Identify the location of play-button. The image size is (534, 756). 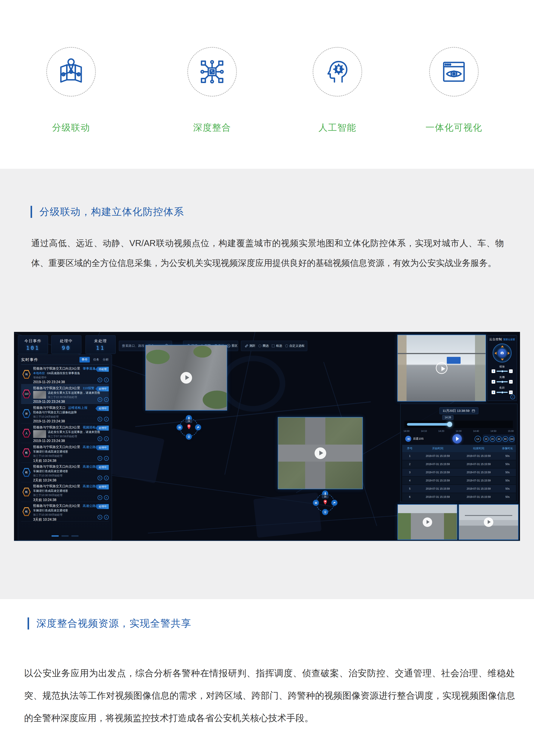
(457, 439).